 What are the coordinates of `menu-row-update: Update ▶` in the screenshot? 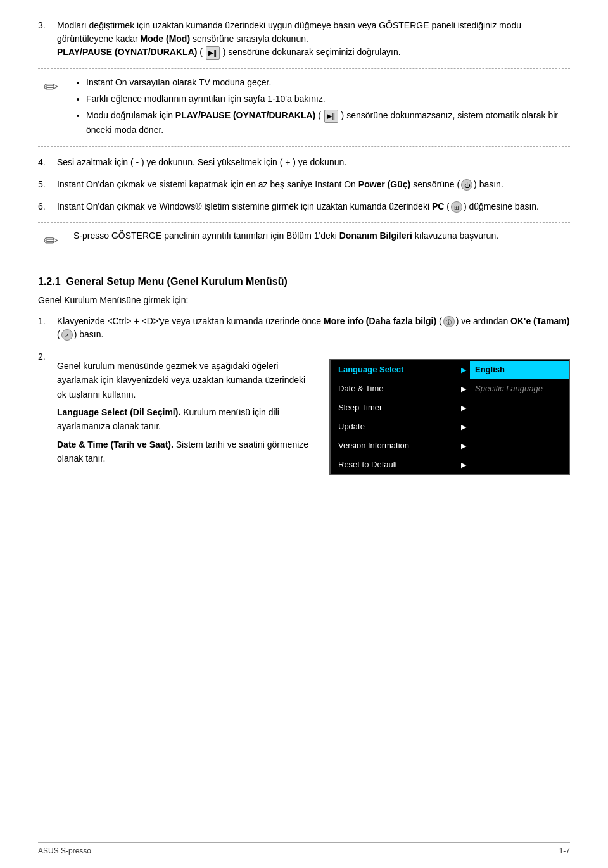 It's located at (450, 427).